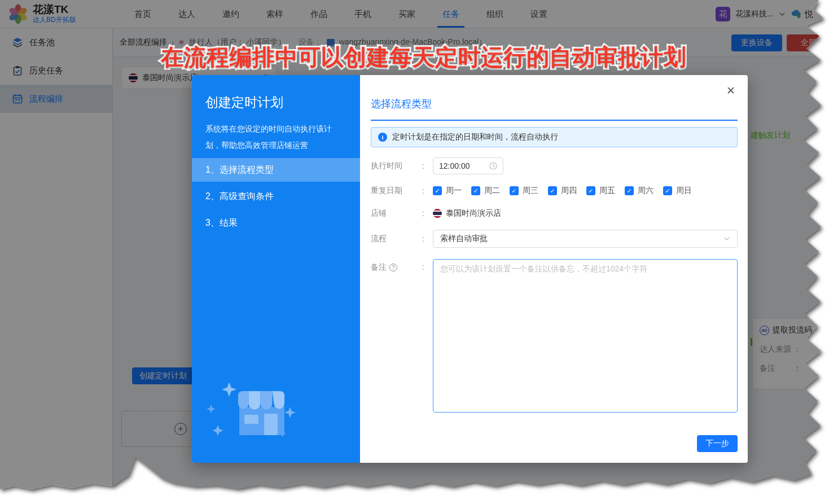 The image size is (829, 504). Describe the element at coordinates (554, 120) in the screenshot. I see `heading-divider` at that location.